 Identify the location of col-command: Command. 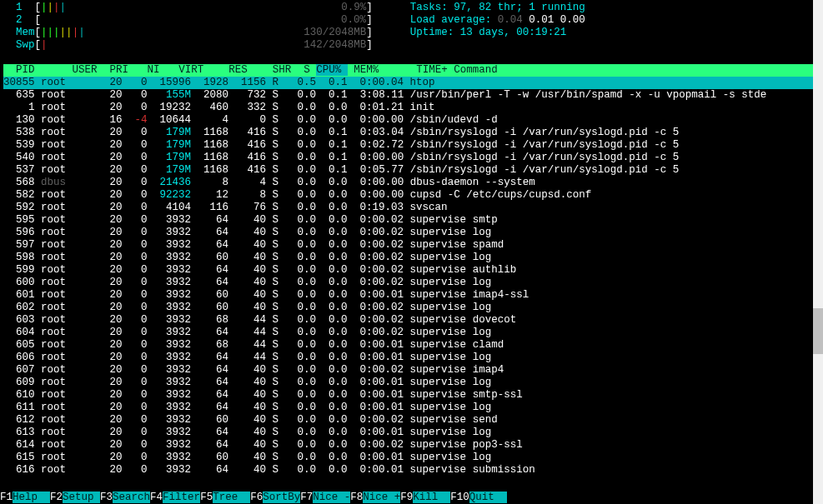
(639, 70).